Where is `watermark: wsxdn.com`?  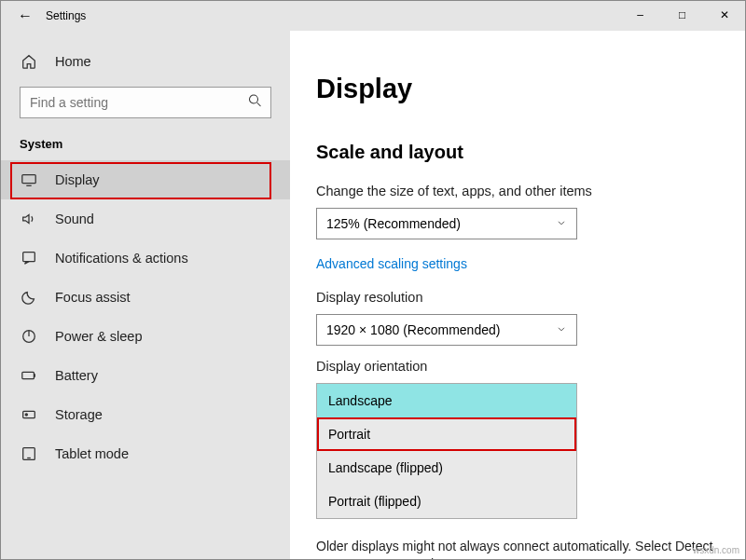
watermark: wsxdn.com is located at coordinates (716, 550).